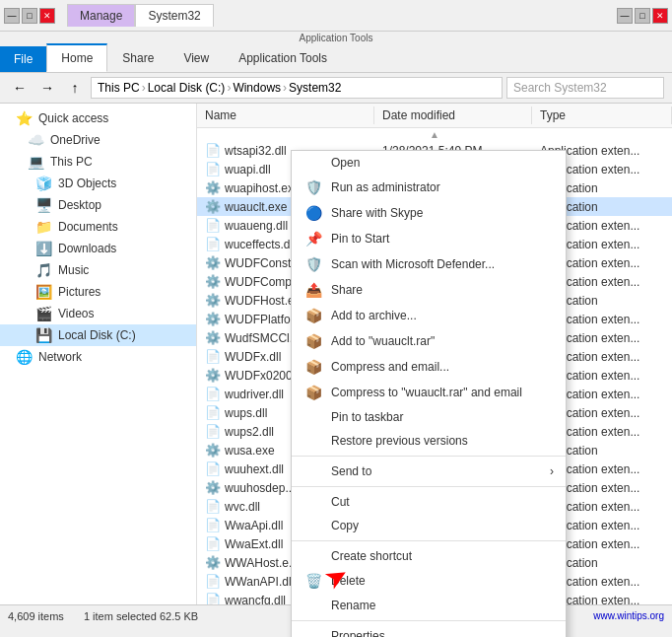 The height and width of the screenshot is (637, 672). I want to click on tab-system32: System32, so click(173, 16).